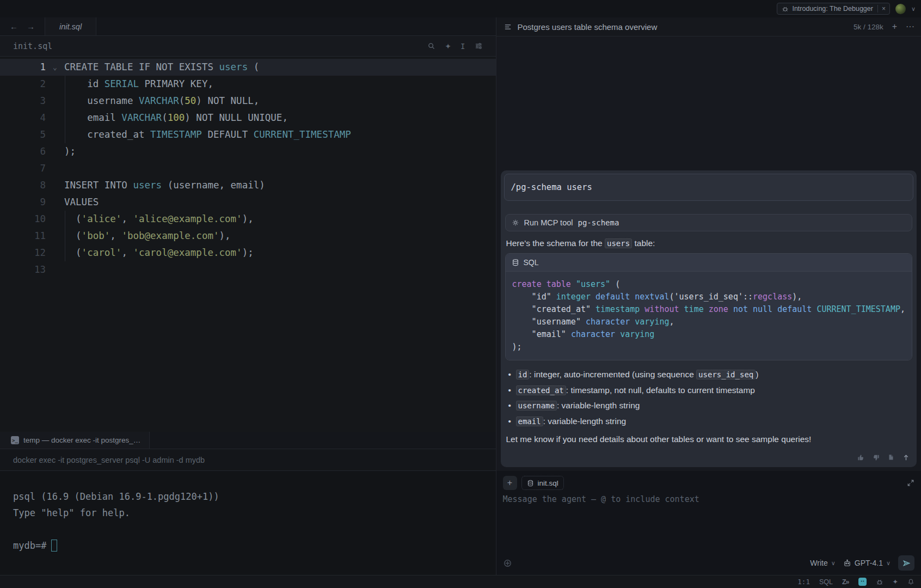 This screenshot has width=921, height=588. What do you see at coordinates (906, 563) in the screenshot?
I see `send-button` at bounding box center [906, 563].